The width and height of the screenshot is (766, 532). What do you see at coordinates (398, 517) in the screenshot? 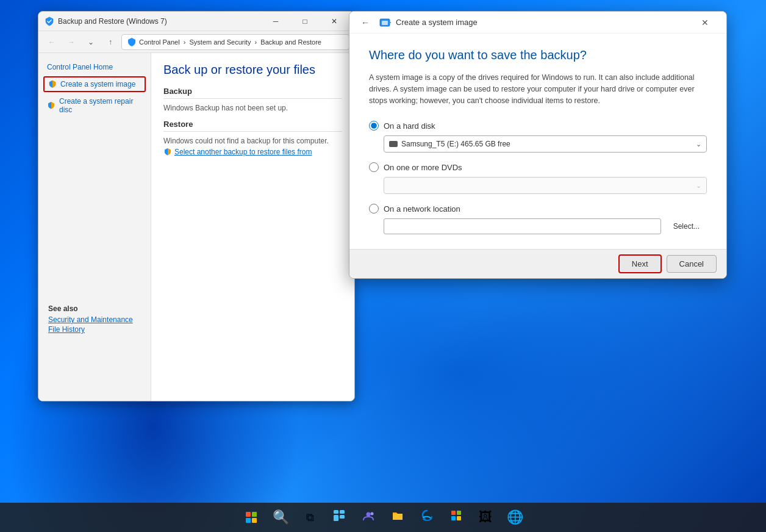
I see `file-explorer-button` at bounding box center [398, 517].